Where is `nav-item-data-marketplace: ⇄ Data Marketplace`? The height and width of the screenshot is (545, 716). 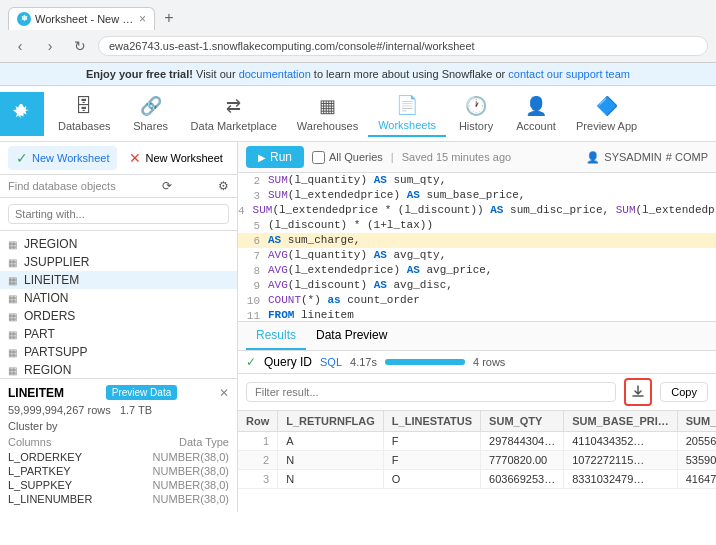 nav-item-data-marketplace: ⇄ Data Marketplace is located at coordinates (234, 114).